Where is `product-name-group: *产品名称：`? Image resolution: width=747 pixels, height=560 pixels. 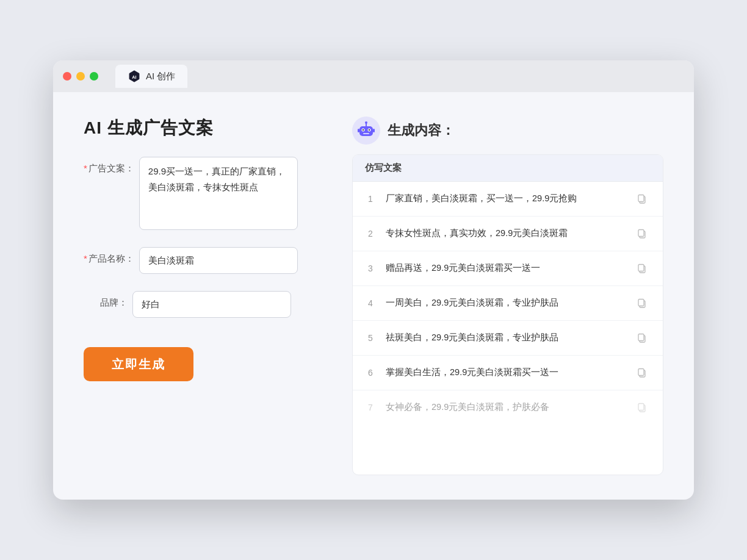
product-name-group: *产品名称： is located at coordinates (200, 260).